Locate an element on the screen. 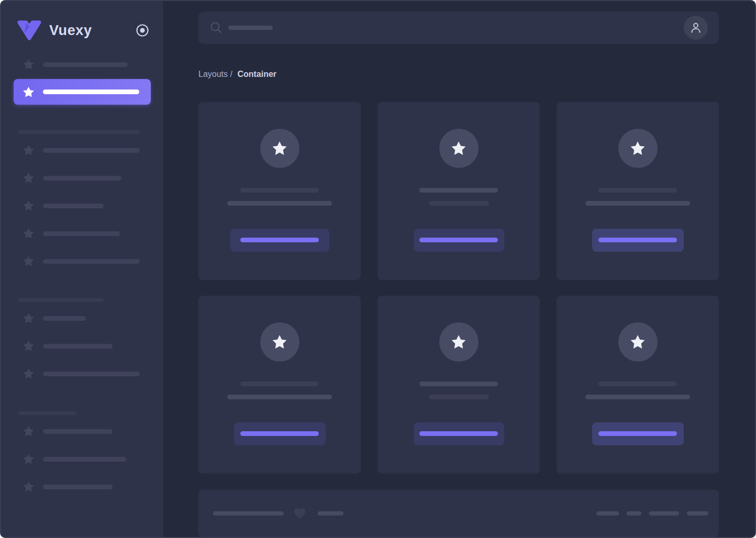 The image size is (756, 538). user-avatar-button is located at coordinates (696, 28).